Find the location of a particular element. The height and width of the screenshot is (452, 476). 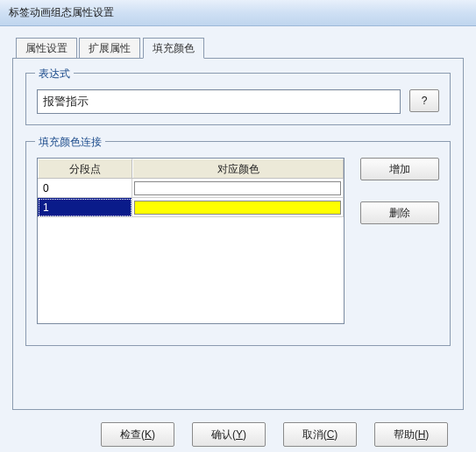

tab-strip: 属性设置 扩展属性 填充颜色 is located at coordinates (240, 47).